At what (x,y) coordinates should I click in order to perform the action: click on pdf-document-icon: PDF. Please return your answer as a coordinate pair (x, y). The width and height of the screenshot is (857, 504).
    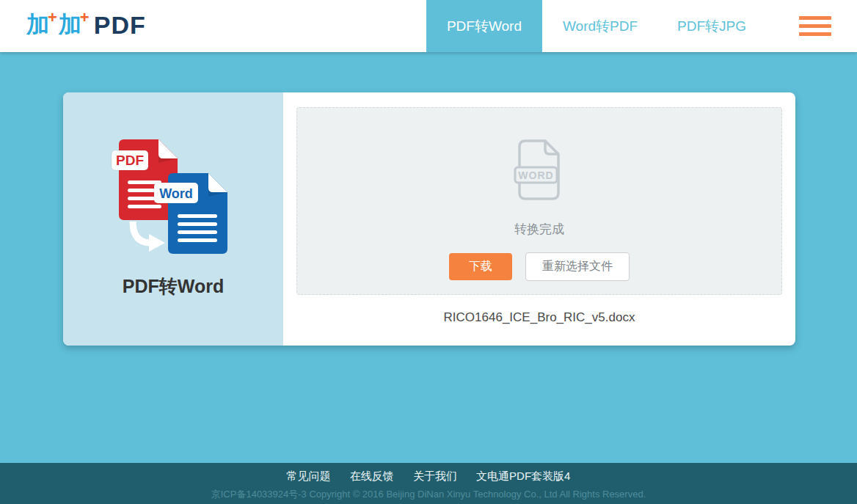
    Looking at the image, I should click on (145, 180).